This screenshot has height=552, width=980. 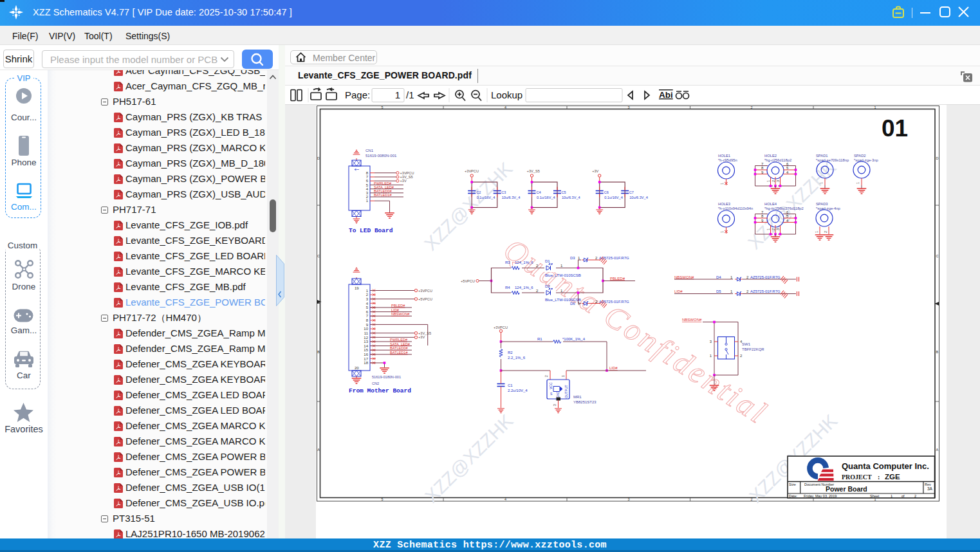 What do you see at coordinates (822, 204) in the screenshot?
I see `svg-text: SPAD3` at bounding box center [822, 204].